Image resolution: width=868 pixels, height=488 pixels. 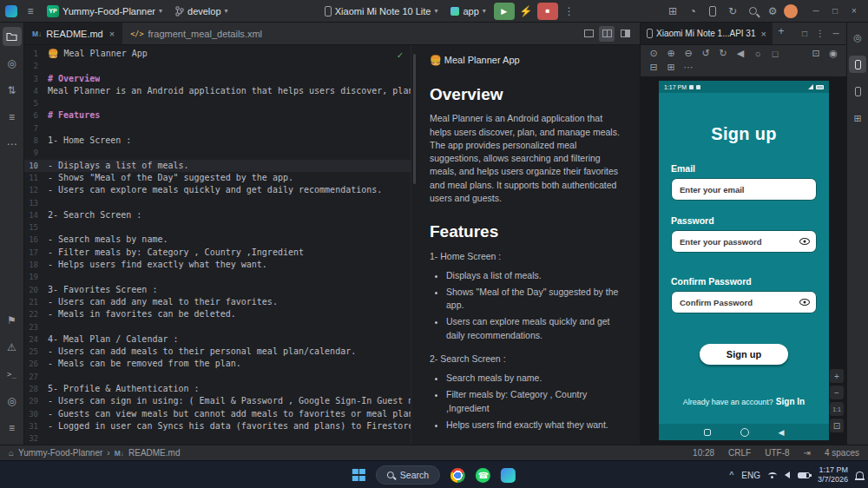 What do you see at coordinates (413, 245) in the screenshot?
I see `editor-scrollbar` at bounding box center [413, 245].